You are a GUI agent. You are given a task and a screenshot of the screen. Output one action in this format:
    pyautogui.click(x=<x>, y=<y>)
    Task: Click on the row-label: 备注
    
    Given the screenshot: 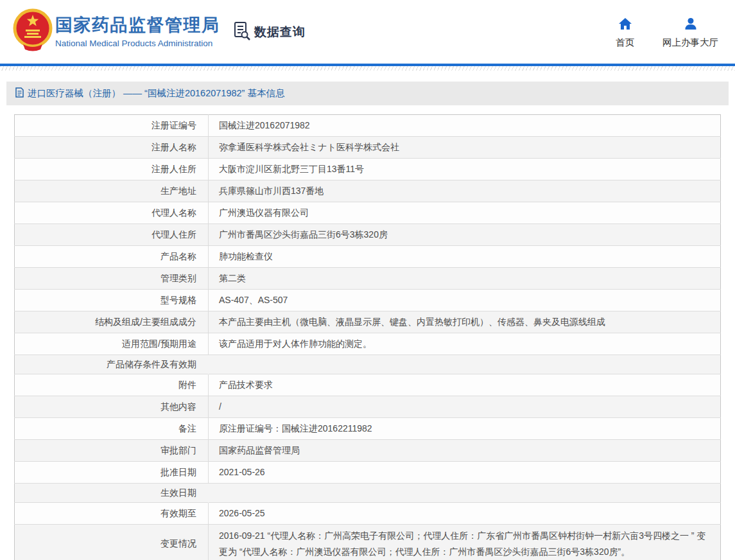 What is the action you would take?
    pyautogui.click(x=112, y=429)
    